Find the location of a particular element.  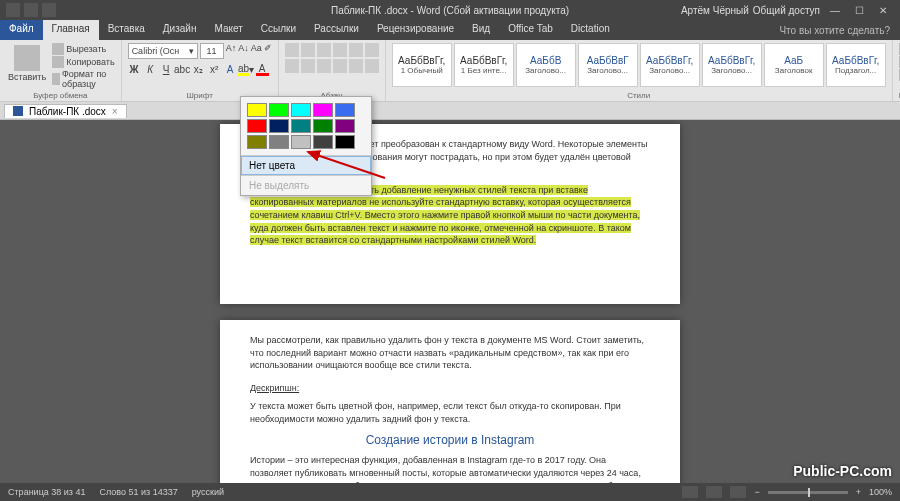

align-left-icon is located at coordinates (292, 66).